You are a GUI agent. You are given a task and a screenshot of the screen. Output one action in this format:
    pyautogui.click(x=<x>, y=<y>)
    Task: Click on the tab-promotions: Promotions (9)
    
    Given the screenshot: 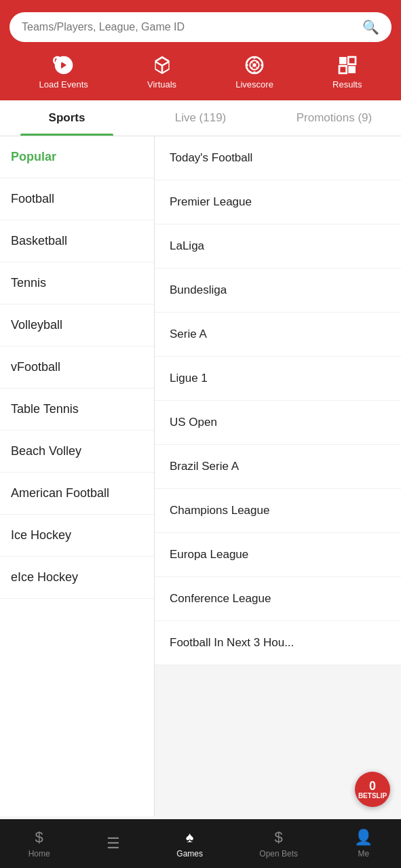 What is the action you would take?
    pyautogui.click(x=334, y=118)
    